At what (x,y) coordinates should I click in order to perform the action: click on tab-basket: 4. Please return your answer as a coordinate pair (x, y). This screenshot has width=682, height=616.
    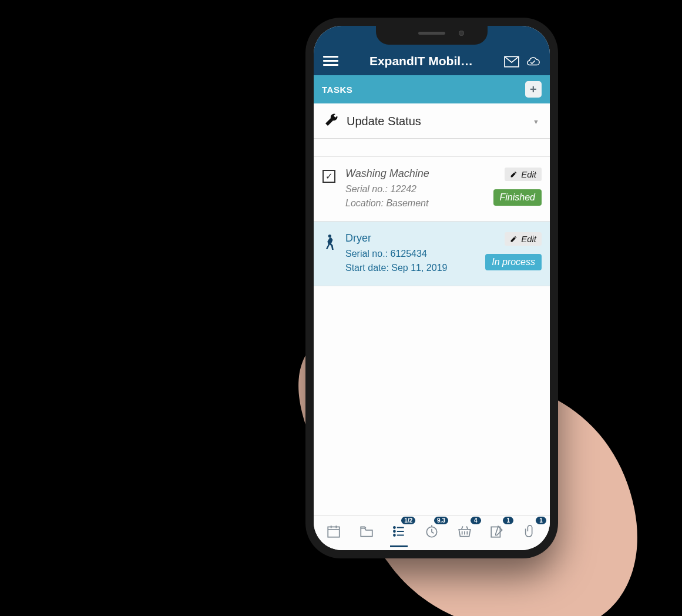
    Looking at the image, I should click on (465, 531).